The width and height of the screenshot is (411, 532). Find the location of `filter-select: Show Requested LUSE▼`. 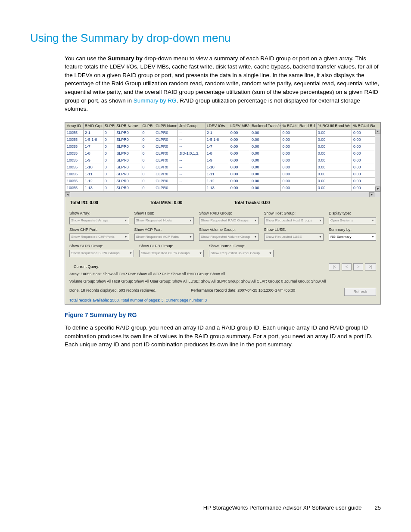

filter-select: Show Requested LUSE▼ is located at coordinates (294, 237).